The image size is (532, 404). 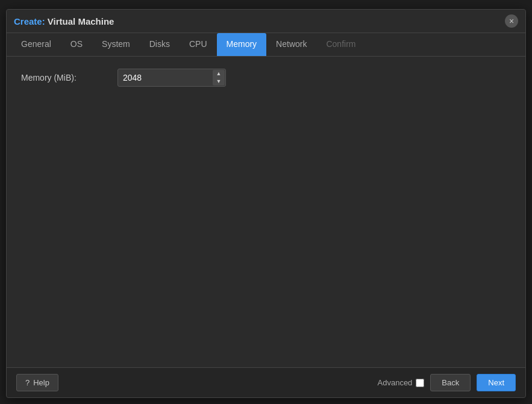 What do you see at coordinates (266, 22) in the screenshot?
I see `dialog-titlebar: Create: Virtual Machine ×` at bounding box center [266, 22].